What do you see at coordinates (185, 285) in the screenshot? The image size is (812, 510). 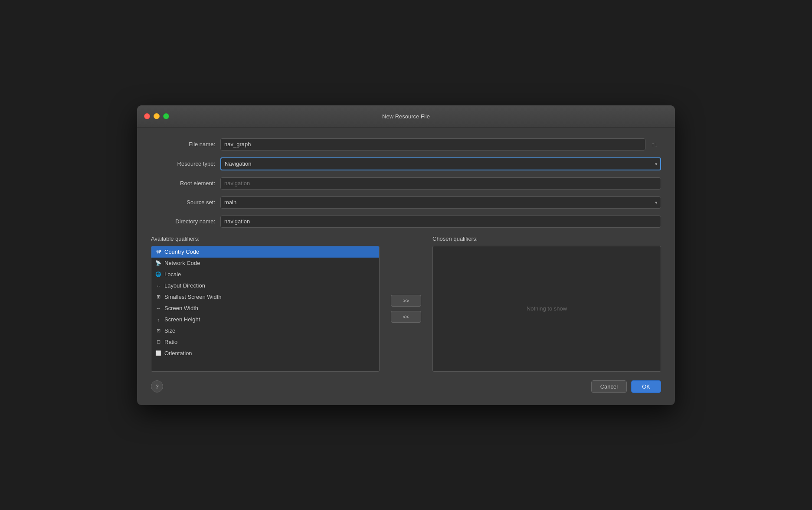 I see `qualifier-item-label: Layout Direction` at bounding box center [185, 285].